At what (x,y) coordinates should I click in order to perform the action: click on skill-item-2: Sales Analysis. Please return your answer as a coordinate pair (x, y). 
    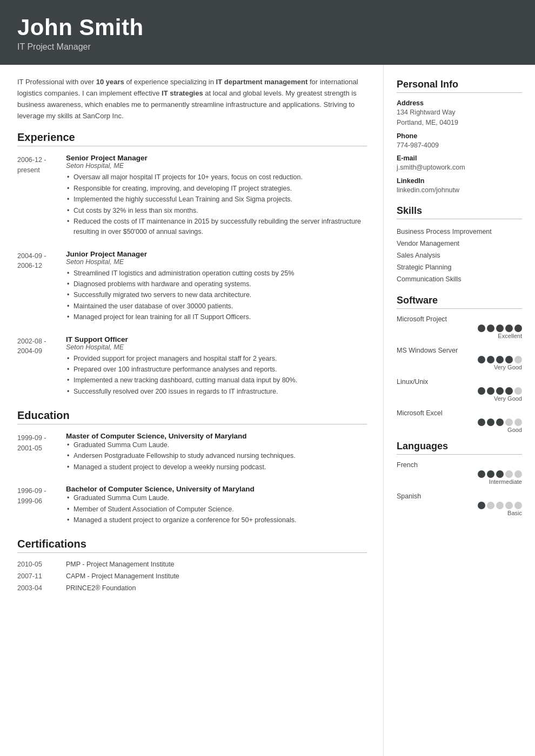
    Looking at the image, I should click on (459, 255).